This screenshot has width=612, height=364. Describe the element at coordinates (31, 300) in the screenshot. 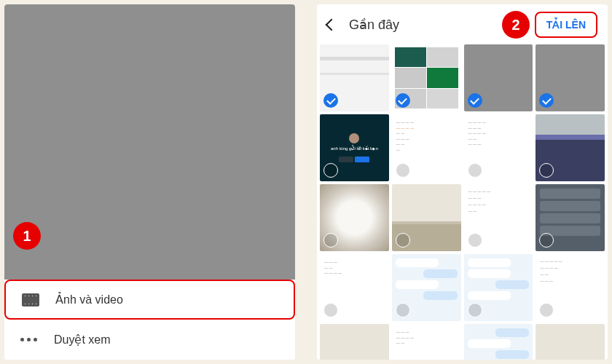

I see `film-icon` at that location.